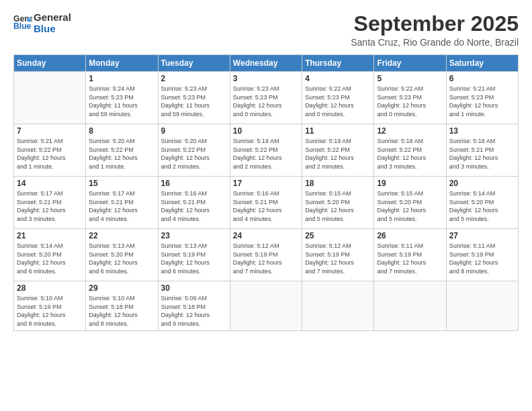 Image resolution: width=532 pixels, height=411 pixels. Describe the element at coordinates (410, 203) in the screenshot. I see `table-row: 19Sunrise: 5:15 AM Sunset: 5:20 PM Dayli…` at that location.